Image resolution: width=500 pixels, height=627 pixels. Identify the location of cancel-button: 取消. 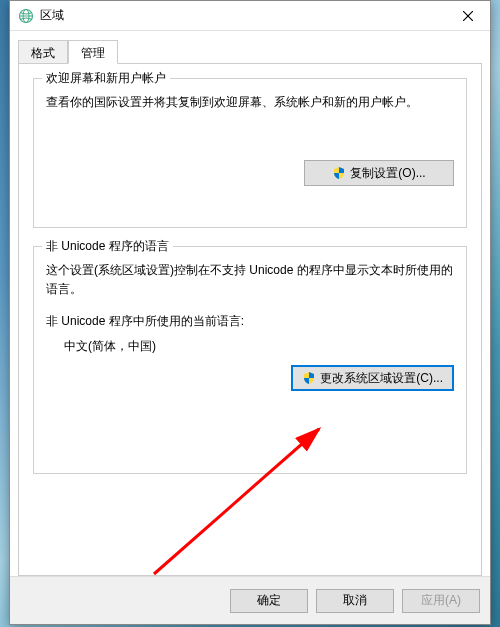
(355, 601).